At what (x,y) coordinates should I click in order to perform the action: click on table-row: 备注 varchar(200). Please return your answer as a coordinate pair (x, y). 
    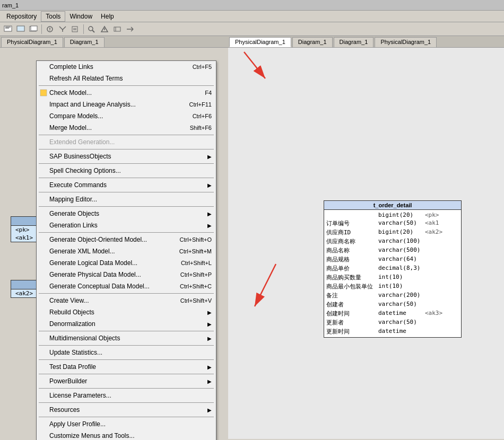
    Looking at the image, I should click on (393, 296).